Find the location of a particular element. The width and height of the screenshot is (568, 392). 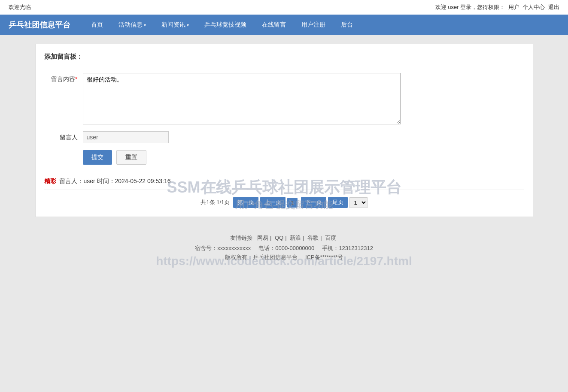

last-page-button: 尾页 is located at coordinates (338, 202).